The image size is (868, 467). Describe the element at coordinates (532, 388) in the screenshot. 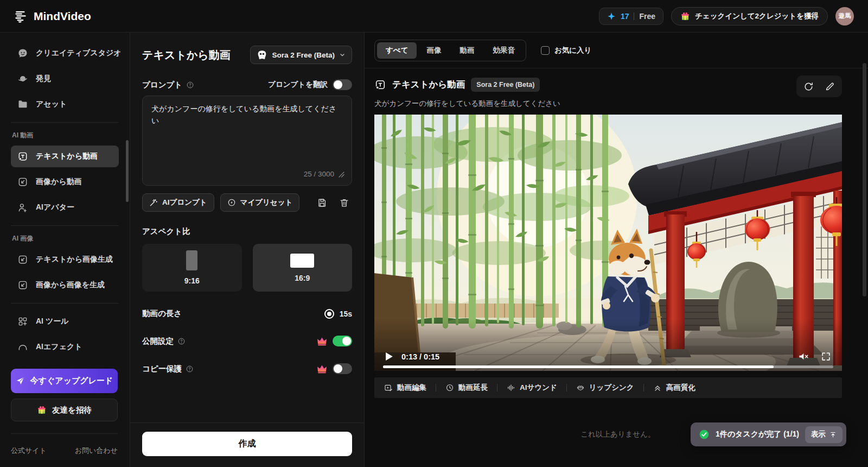

I see `ai-sound-button: AIサウンド` at that location.